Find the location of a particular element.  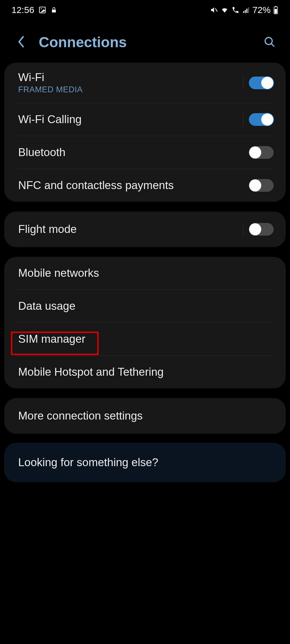

search-icon is located at coordinates (269, 42).